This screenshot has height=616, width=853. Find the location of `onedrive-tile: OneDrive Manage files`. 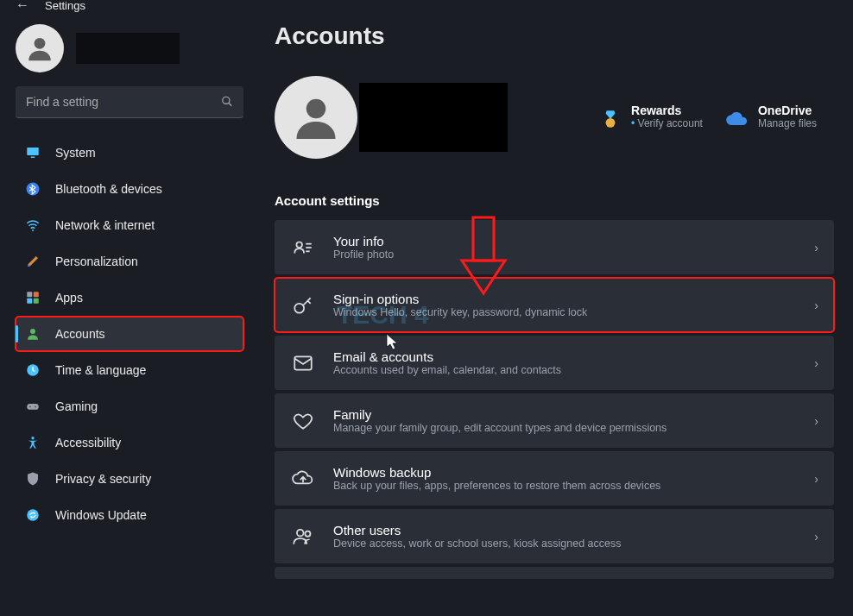

onedrive-tile: OneDrive Manage files is located at coordinates (771, 117).